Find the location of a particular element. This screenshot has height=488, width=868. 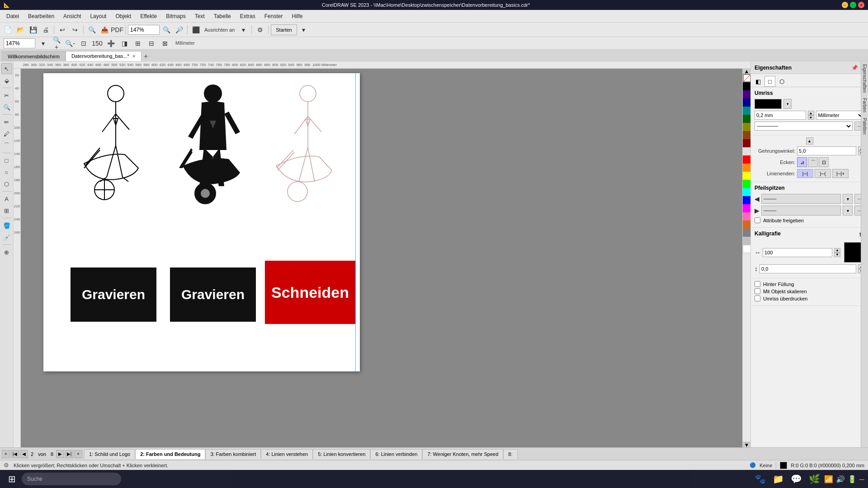

zoom-dropdown-2: ▾ is located at coordinates (43, 43).